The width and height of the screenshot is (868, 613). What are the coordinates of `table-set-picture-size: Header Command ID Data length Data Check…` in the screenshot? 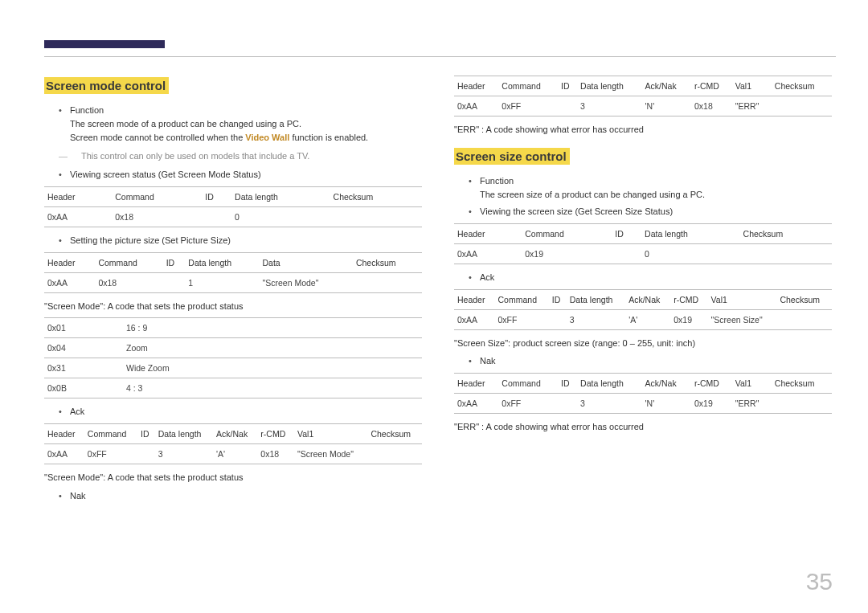 It's located at (233, 273).